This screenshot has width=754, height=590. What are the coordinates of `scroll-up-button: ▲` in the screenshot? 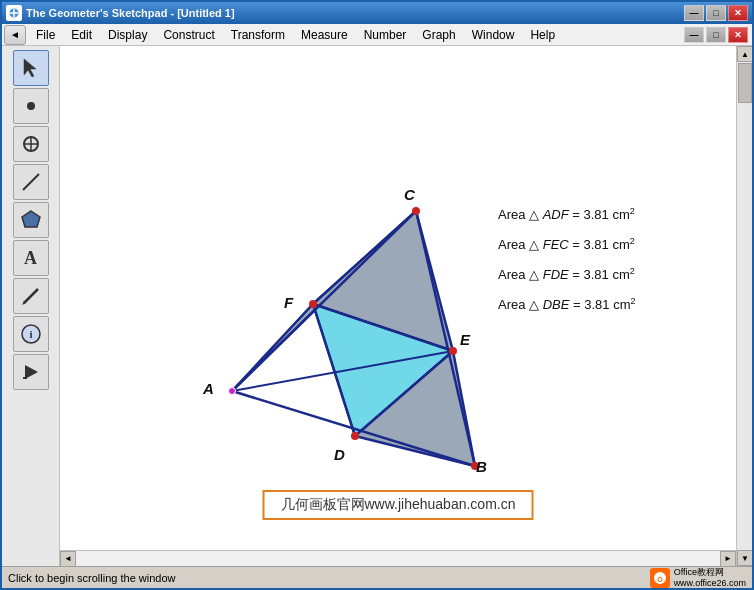 It's located at (744, 54).